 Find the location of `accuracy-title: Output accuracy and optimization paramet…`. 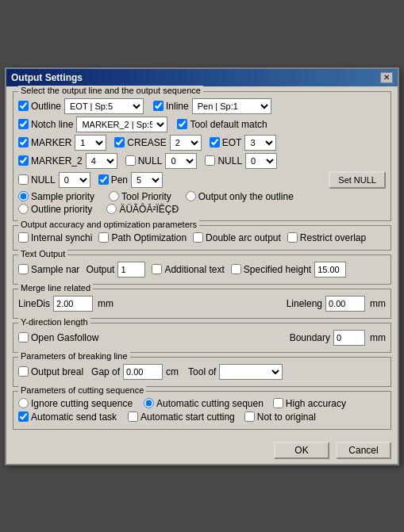

accuracy-title: Output accuracy and optimization paramet… is located at coordinates (109, 224).